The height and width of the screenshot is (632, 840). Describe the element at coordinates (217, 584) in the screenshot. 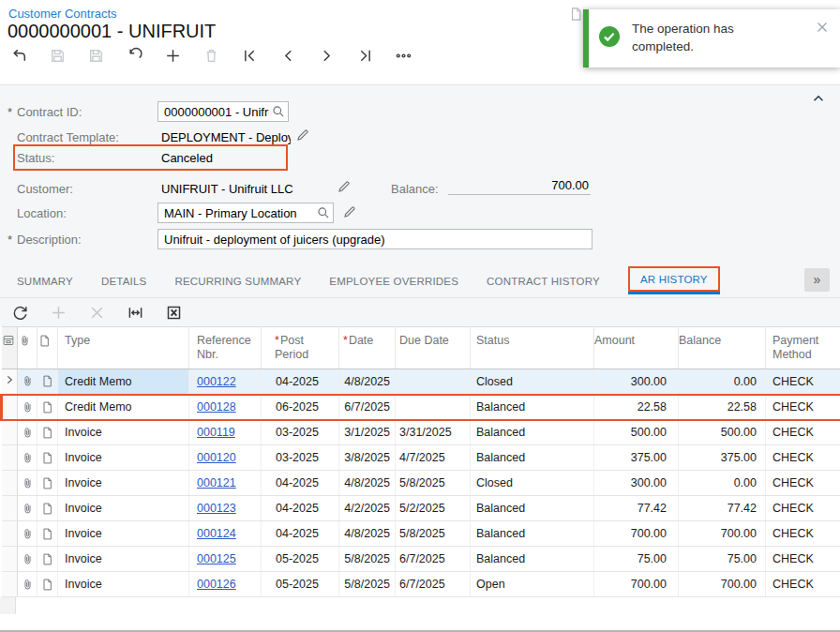

I see `reference-link: 000126` at that location.